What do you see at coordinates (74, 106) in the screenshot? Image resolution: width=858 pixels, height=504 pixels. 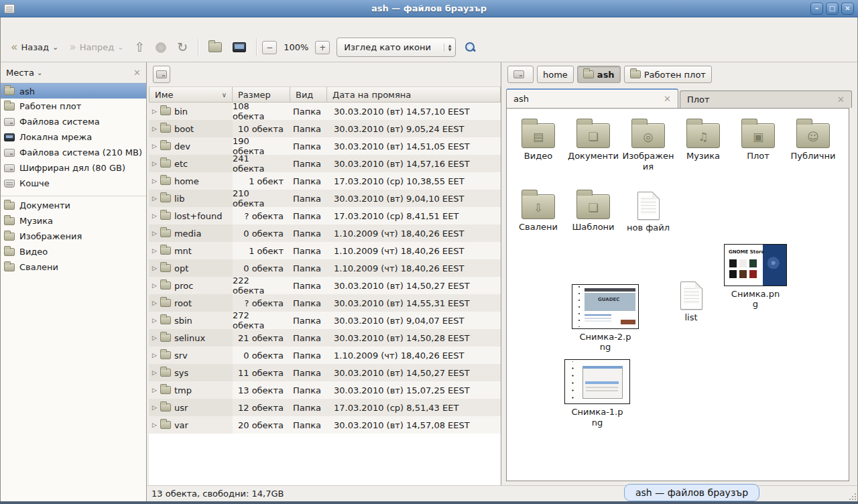 I see `sidebar-item: Работен плот` at bounding box center [74, 106].